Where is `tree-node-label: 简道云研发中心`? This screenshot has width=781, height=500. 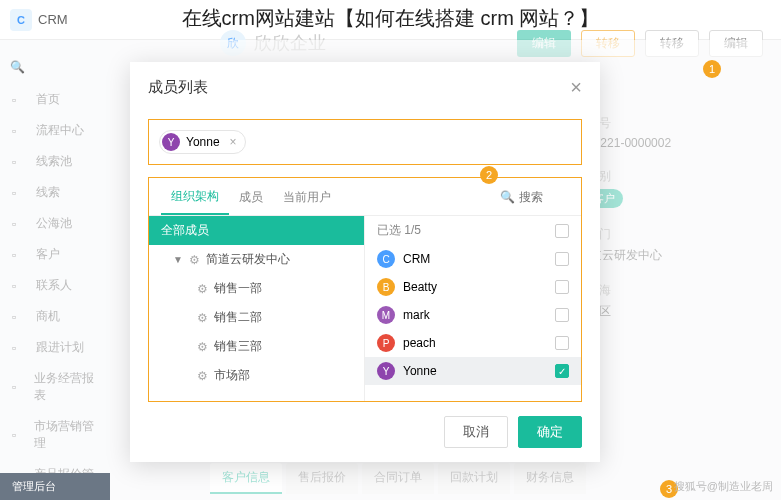 tree-node-label: 简道云研发中心 is located at coordinates (248, 260).